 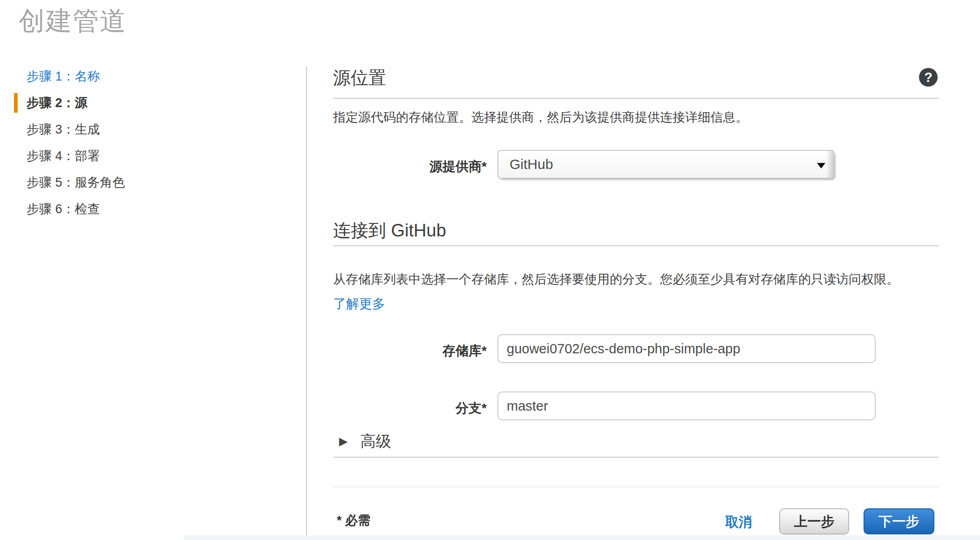 I want to click on source-provider-label: 源提供商*, so click(x=410, y=167).